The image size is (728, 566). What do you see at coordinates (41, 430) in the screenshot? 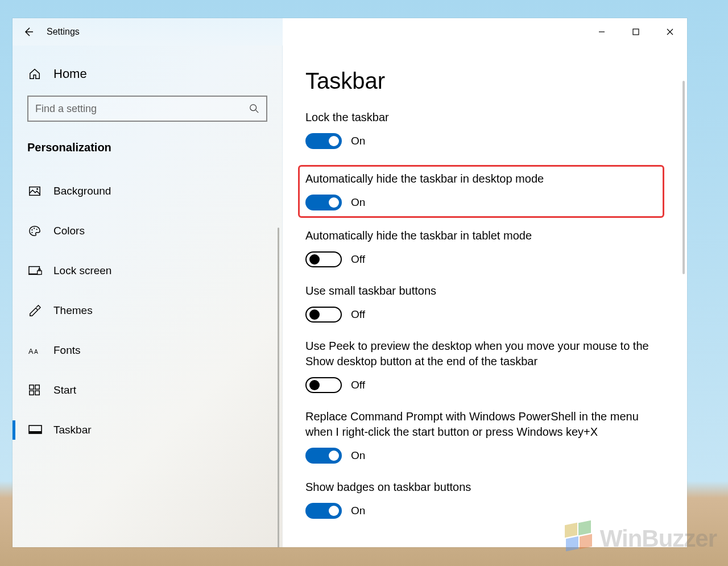
I see `taskbar-icon` at bounding box center [41, 430].